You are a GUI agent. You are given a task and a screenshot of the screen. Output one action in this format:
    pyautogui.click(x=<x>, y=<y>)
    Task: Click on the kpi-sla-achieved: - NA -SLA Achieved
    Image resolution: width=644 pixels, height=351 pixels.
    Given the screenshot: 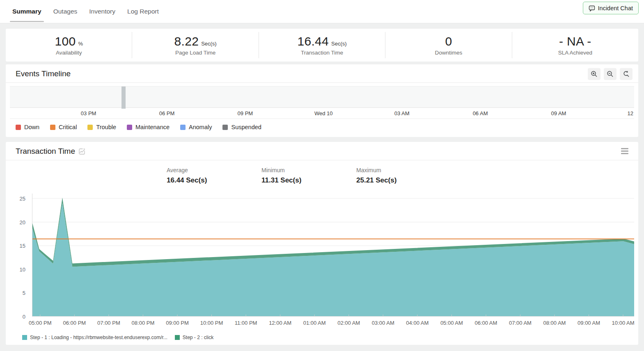 What is the action you would take?
    pyautogui.click(x=575, y=45)
    